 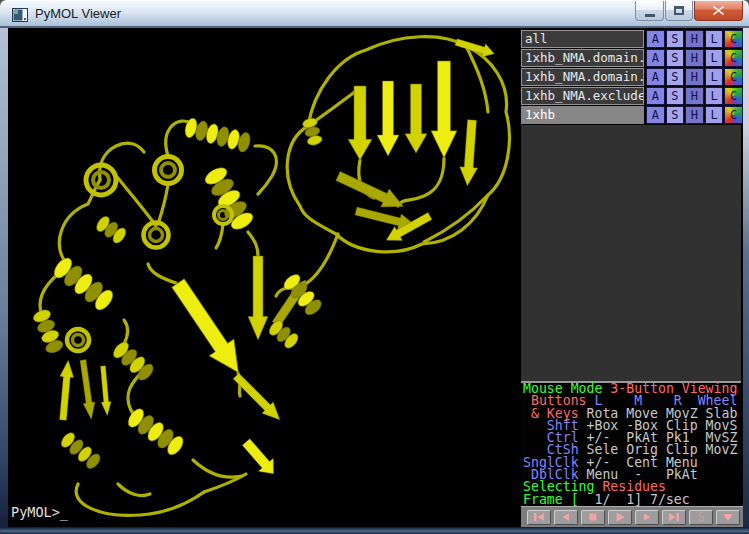 I want to click on window-title: PyMOL Viewer, so click(x=78, y=14).